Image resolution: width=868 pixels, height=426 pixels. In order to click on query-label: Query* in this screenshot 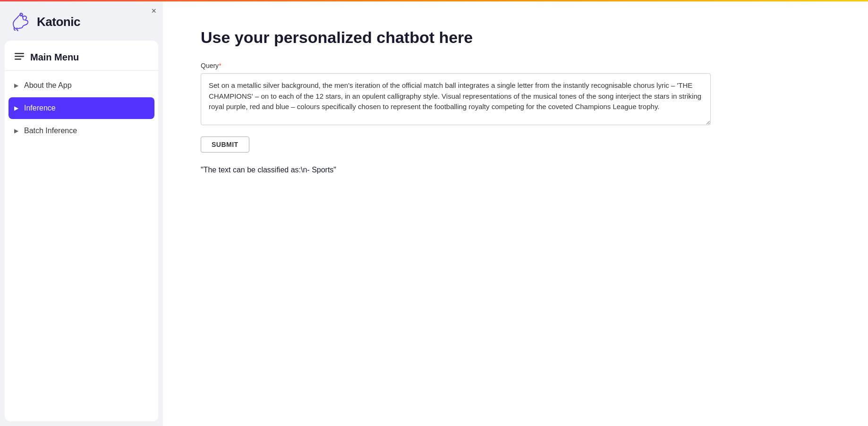, I will do `click(516, 66)`.